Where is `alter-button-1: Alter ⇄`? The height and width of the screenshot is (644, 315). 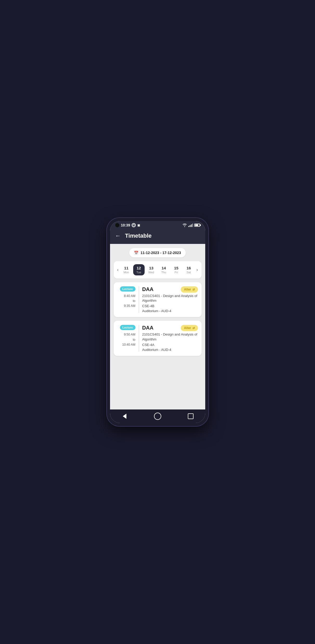
alter-button-1: Alter ⇄ is located at coordinates (189, 289).